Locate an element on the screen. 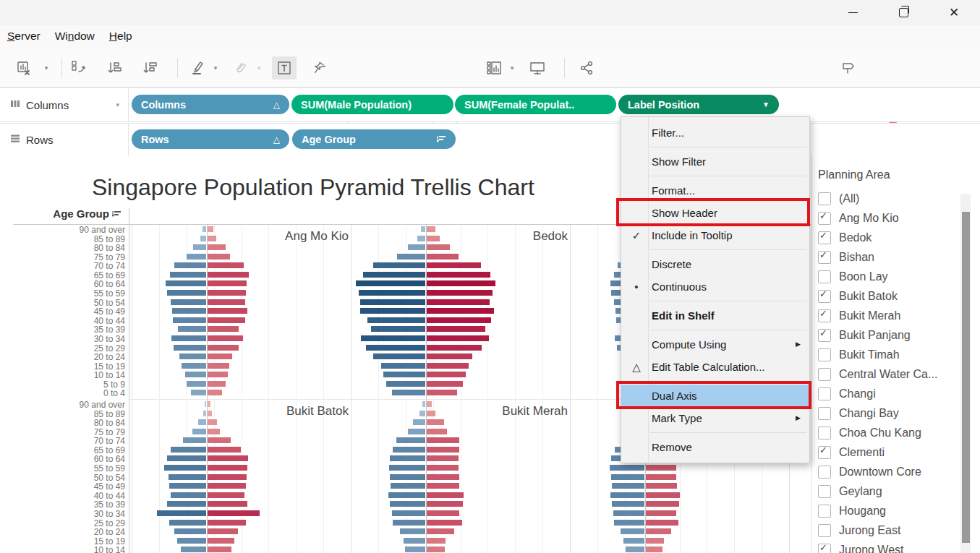 The height and width of the screenshot is (553, 980). filter-item-boon-lay: Boon Lay is located at coordinates (853, 277).